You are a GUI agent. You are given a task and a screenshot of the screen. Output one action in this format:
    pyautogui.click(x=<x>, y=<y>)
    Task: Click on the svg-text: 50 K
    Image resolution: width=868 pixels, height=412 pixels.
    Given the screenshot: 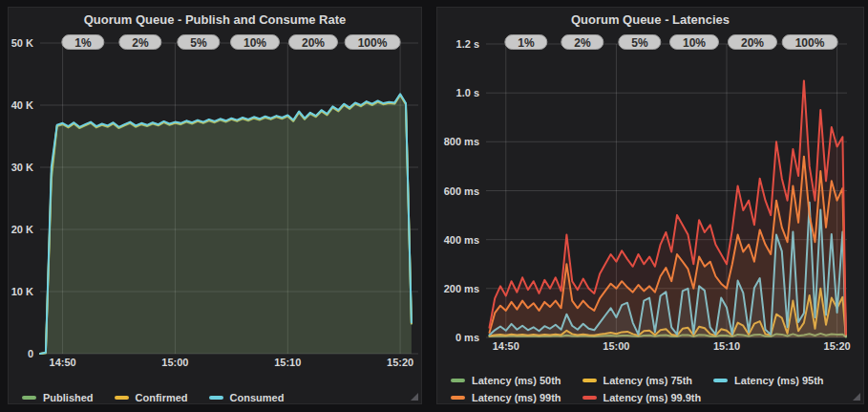 What is the action you would take?
    pyautogui.click(x=23, y=43)
    